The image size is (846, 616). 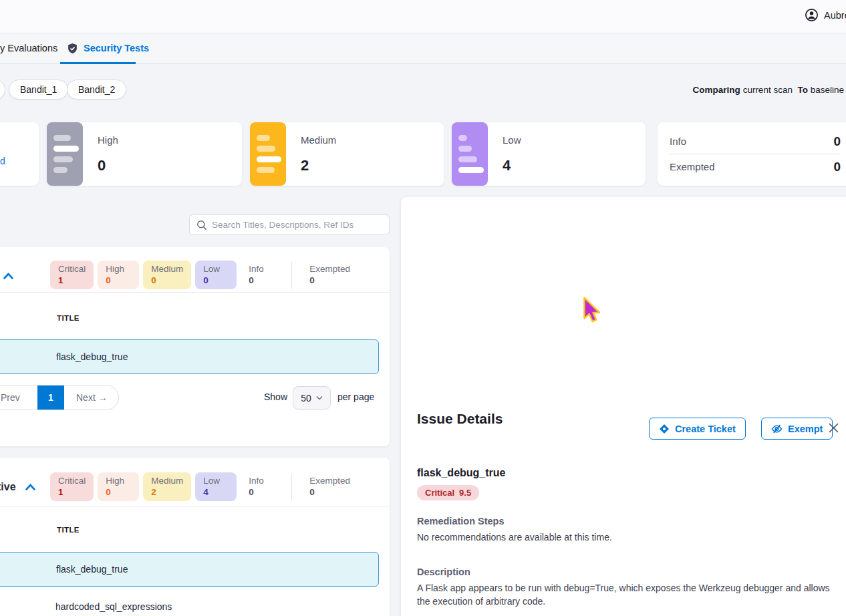 I want to click on search-box, so click(x=289, y=224).